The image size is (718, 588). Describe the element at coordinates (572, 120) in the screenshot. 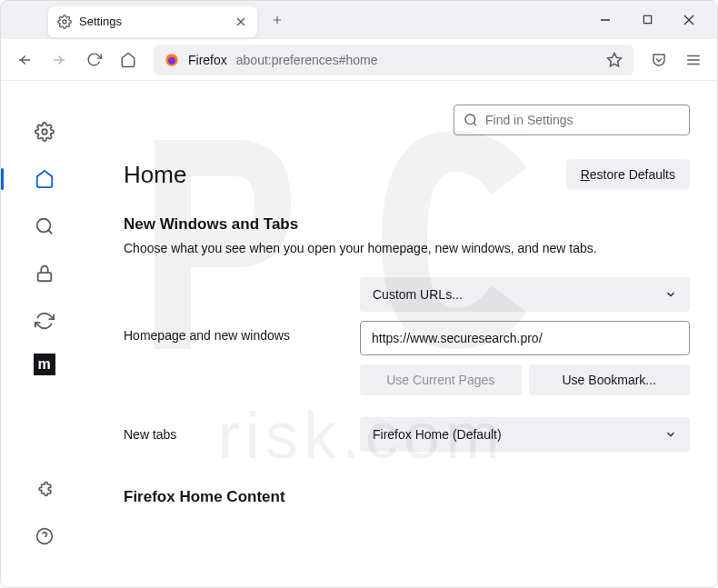

I see `find-in-settings` at that location.